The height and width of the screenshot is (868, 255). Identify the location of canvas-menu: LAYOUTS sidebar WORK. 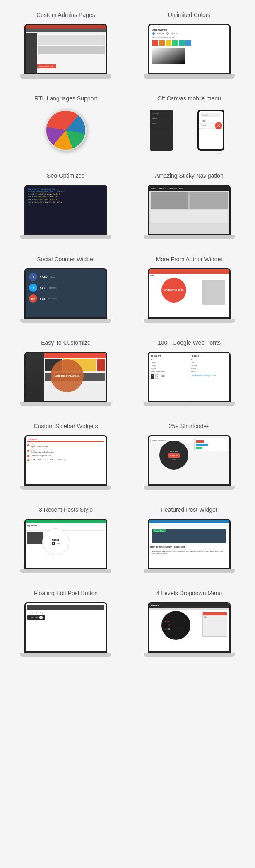
(161, 130).